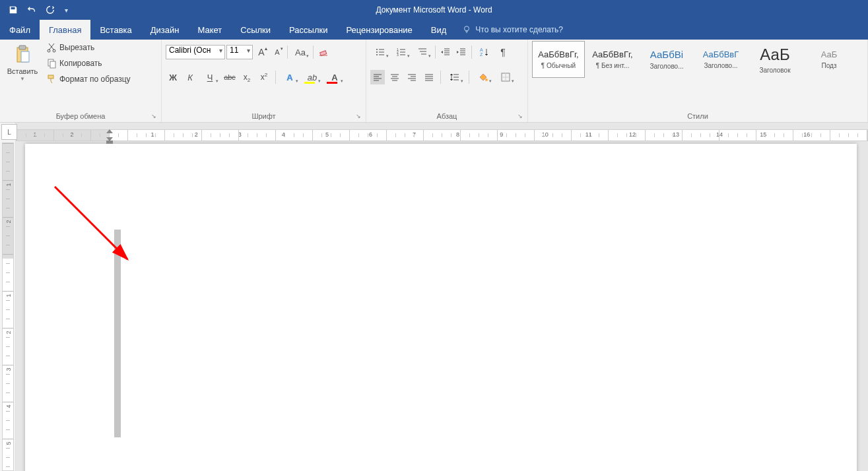 This screenshot has height=471, width=868. What do you see at coordinates (484, 52) in the screenshot?
I see `sort-button: AZ` at bounding box center [484, 52].